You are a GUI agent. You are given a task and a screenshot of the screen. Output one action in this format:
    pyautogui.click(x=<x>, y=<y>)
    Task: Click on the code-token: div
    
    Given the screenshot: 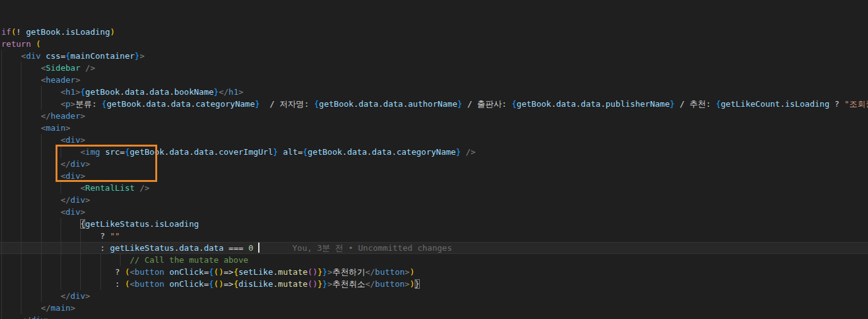 What is the action you would take?
    pyautogui.click(x=78, y=200)
    